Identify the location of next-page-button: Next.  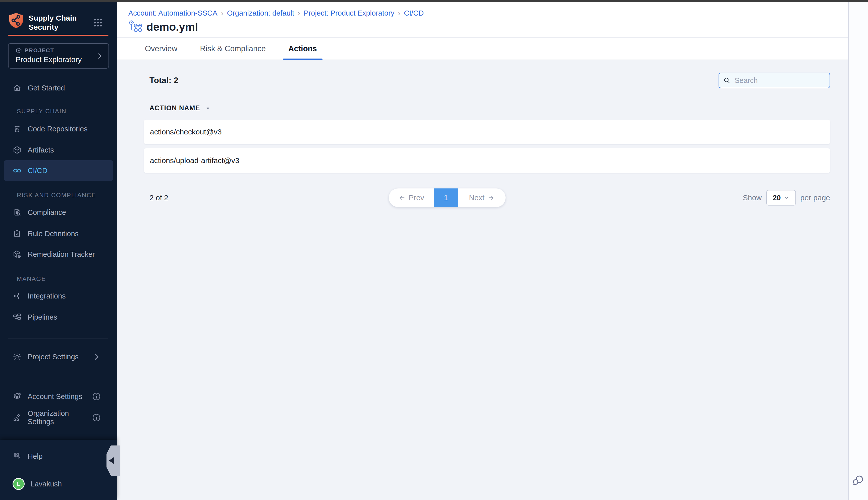
(482, 198).